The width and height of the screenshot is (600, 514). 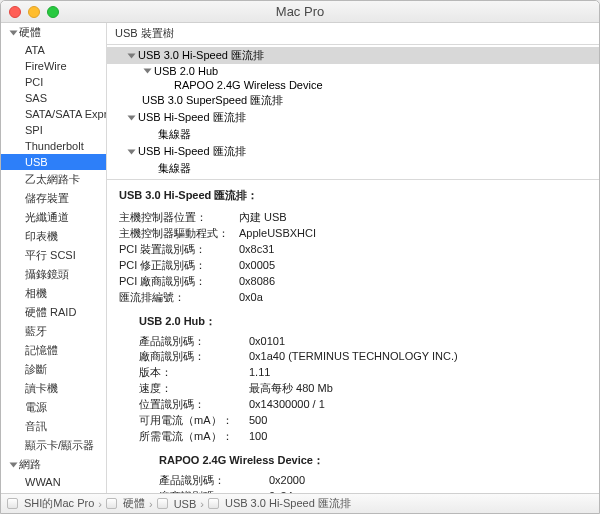 What do you see at coordinates (54, 274) in the screenshot?
I see `sidebar-item: 攝錄鏡頭` at bounding box center [54, 274].